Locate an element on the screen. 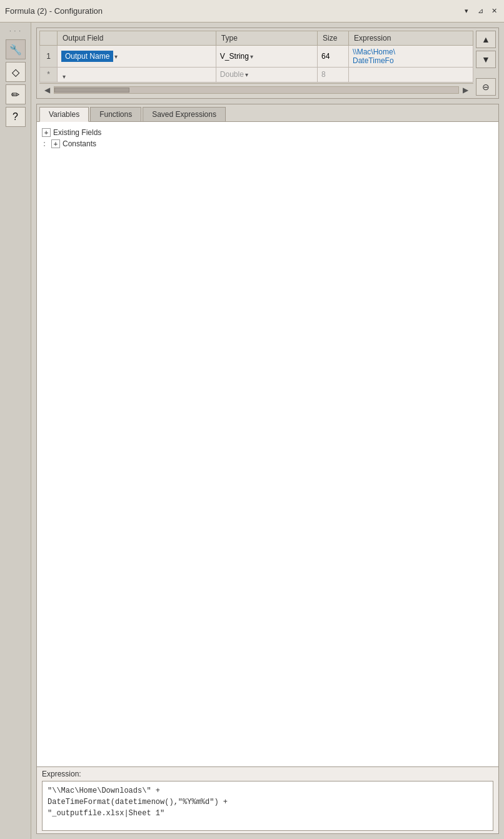 Image resolution: width=504 pixels, height=839 pixels. tree-item-constants: + Constants is located at coordinates (268, 144).